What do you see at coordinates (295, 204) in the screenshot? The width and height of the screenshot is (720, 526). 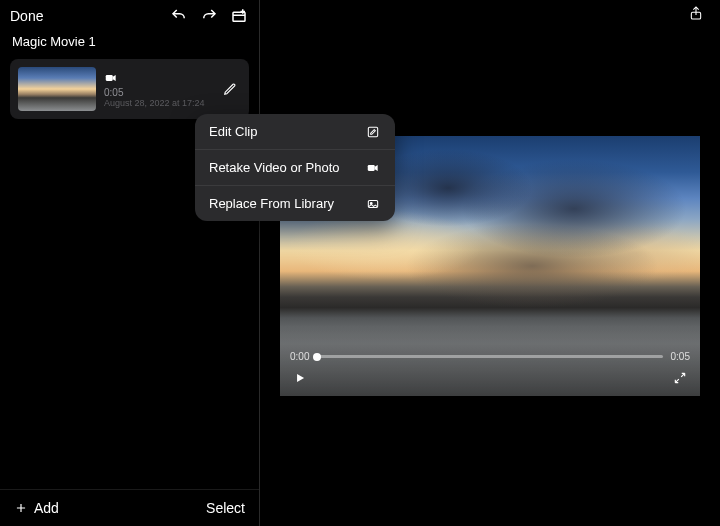 I see `menu-replace: Replace From Library` at bounding box center [295, 204].